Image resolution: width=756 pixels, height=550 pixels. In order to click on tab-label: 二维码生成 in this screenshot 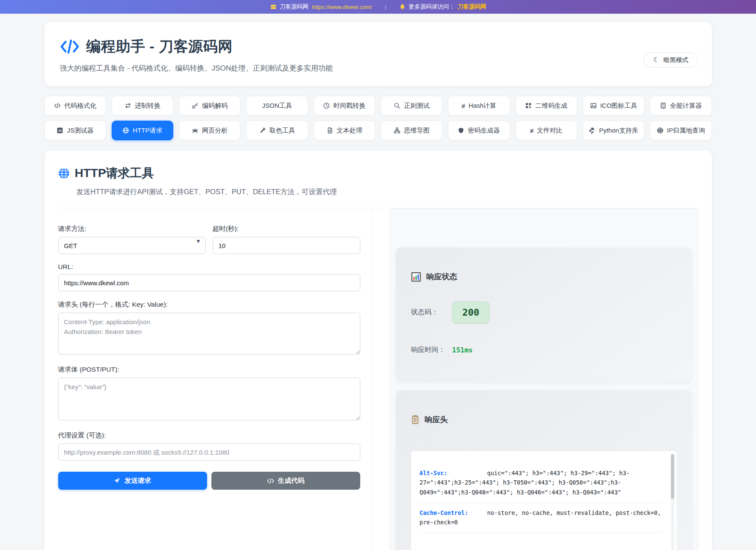, I will do `click(551, 106)`.